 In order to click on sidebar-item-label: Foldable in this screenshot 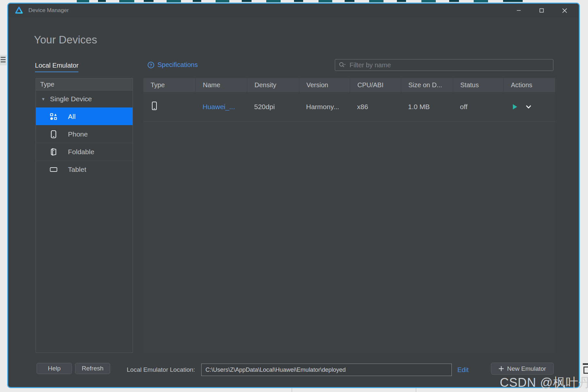, I will do `click(81, 152)`.